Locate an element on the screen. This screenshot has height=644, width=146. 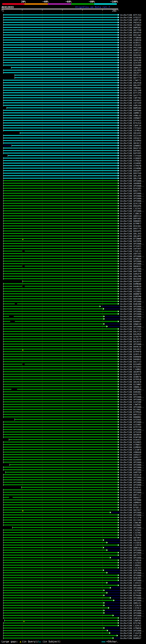
hit-label: UniRef100_B8LPP7 is located at coordinates (131, 86).